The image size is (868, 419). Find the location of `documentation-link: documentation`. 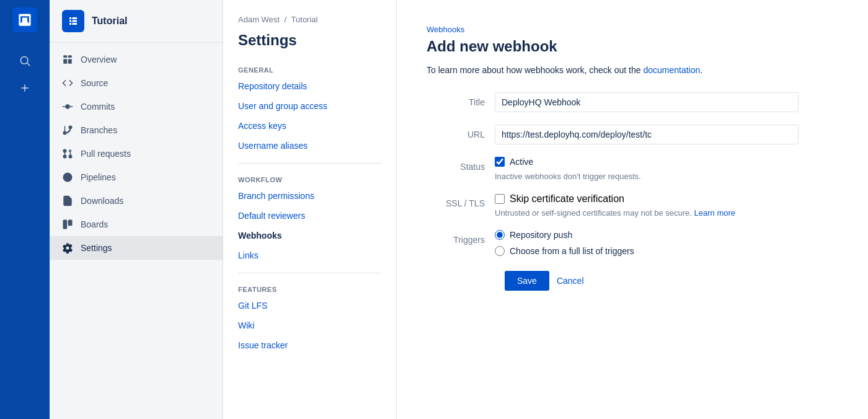

documentation-link: documentation is located at coordinates (671, 70).